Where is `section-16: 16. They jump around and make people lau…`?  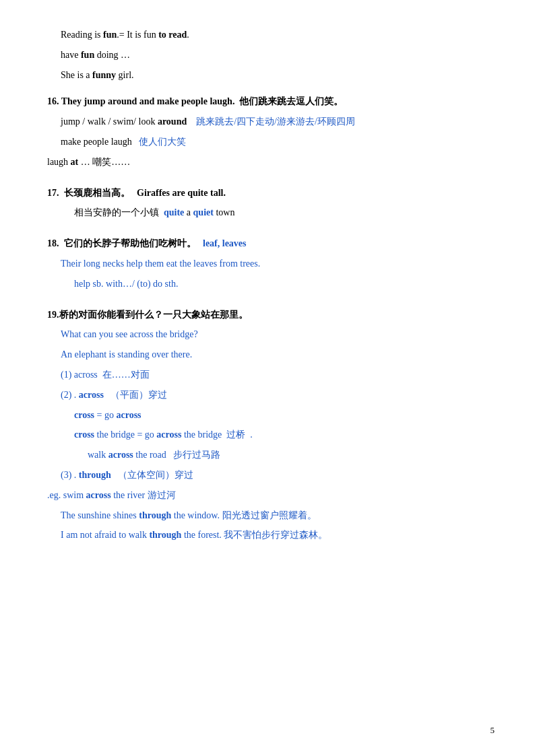 section-16: 16. They jump around and make people lau… is located at coordinates (271, 132).